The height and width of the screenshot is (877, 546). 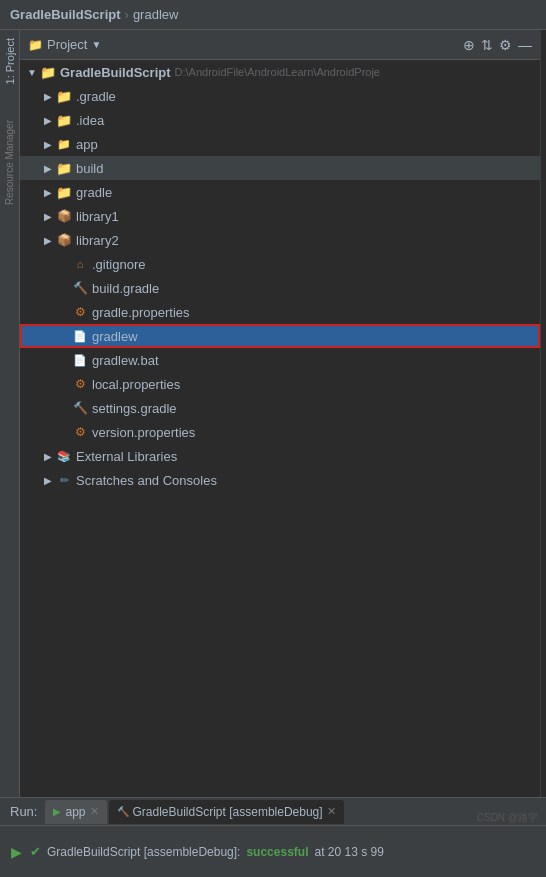 What do you see at coordinates (144, 432) in the screenshot?
I see `item-label: version.properties` at bounding box center [144, 432].